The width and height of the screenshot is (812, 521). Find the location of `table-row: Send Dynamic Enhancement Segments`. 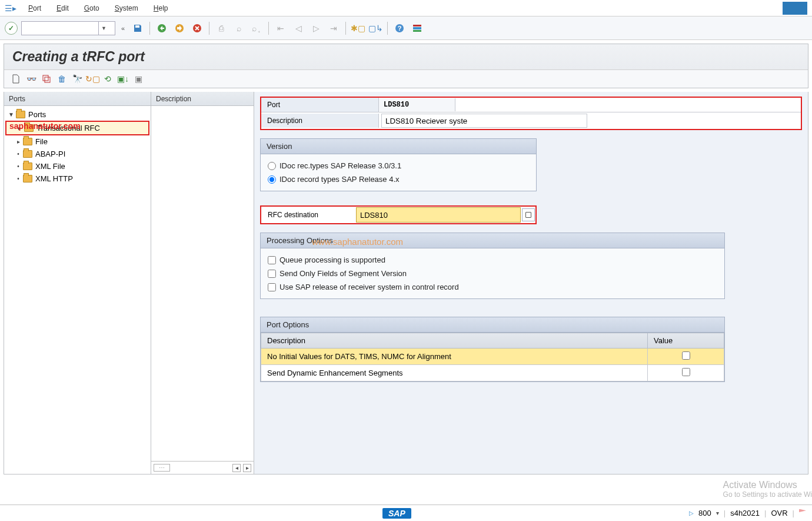

table-row: Send Dynamic Enhancement Segments is located at coordinates (493, 373).